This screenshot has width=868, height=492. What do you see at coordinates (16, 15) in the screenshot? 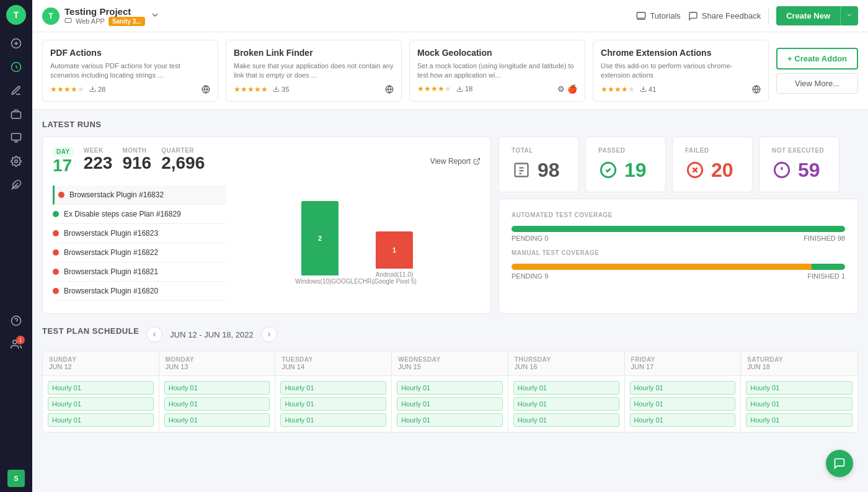
I see `sidebar-logo: T` at bounding box center [16, 15].